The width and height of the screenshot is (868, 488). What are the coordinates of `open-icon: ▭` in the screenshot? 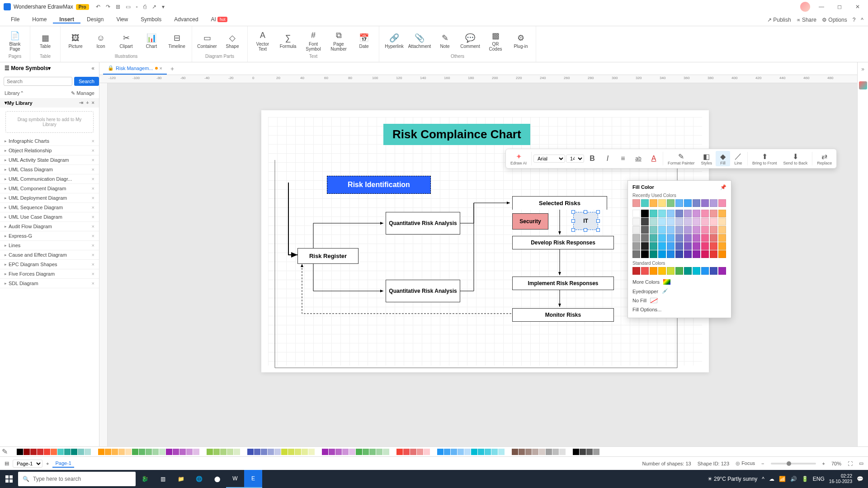 It's located at (128, 7).